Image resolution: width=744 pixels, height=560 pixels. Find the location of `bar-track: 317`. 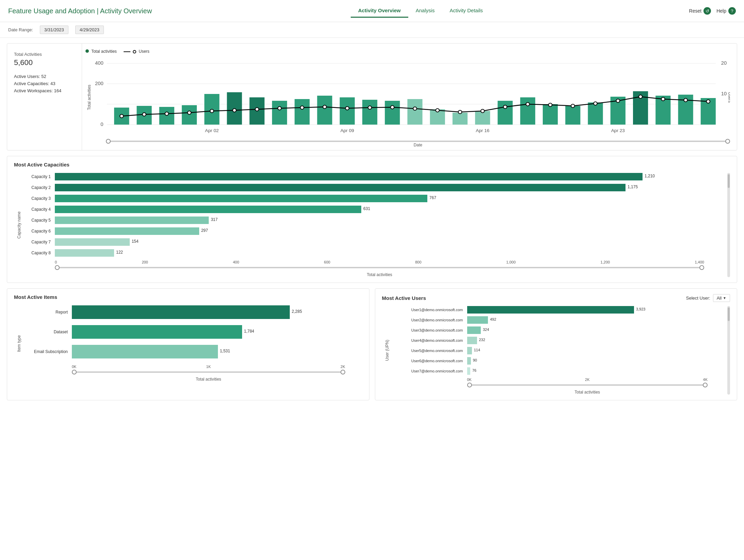

bar-track: 317 is located at coordinates (379, 220).